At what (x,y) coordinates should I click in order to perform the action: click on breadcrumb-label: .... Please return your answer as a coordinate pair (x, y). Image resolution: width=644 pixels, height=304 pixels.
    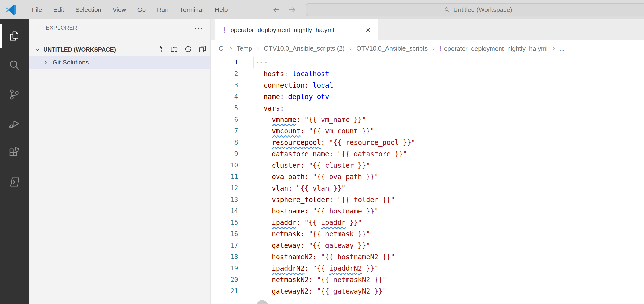
    Looking at the image, I should click on (562, 49).